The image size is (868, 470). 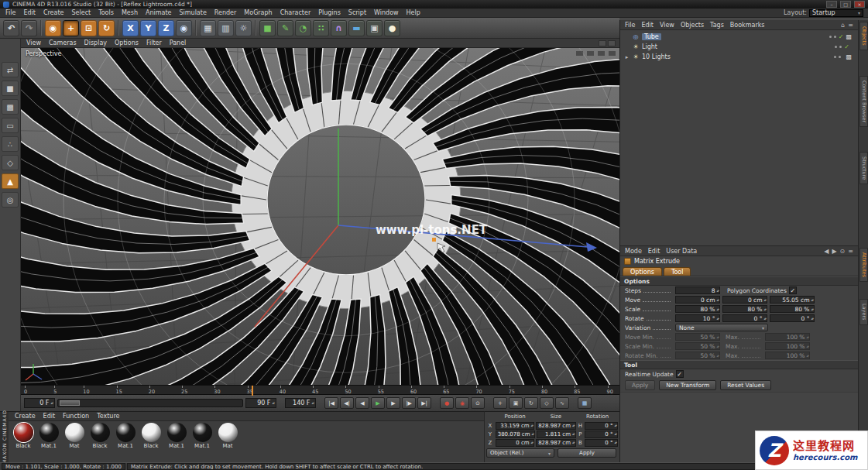 I want to click on material-menu-item: Texture, so click(x=108, y=417).